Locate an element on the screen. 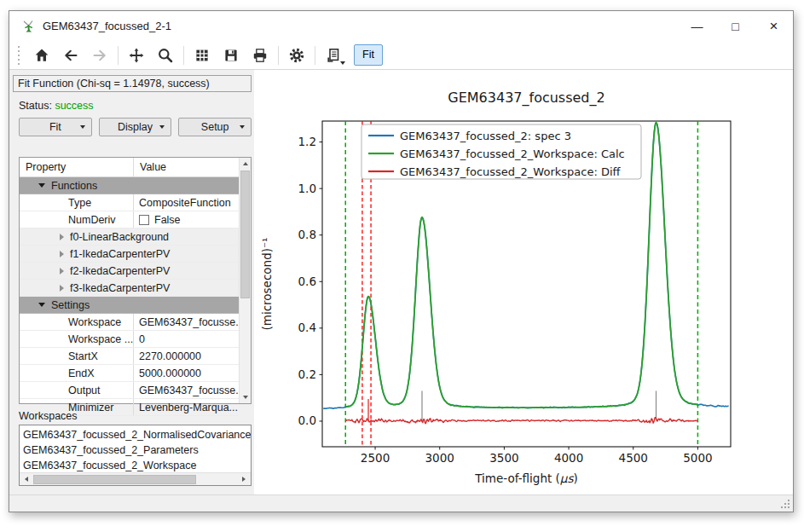  status-bar is located at coordinates (401, 503).